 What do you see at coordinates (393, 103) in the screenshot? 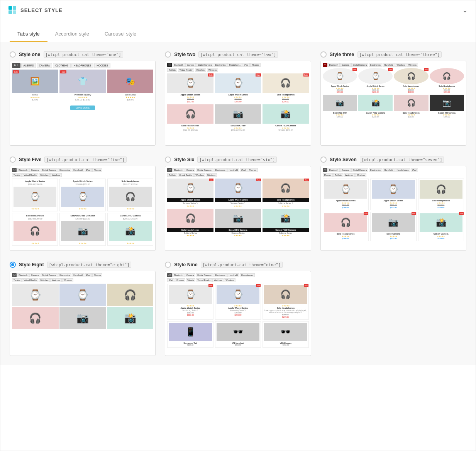
I see `style-three-preview: All Bluetooth Camera Digital Camera Elec…` at bounding box center [393, 103].